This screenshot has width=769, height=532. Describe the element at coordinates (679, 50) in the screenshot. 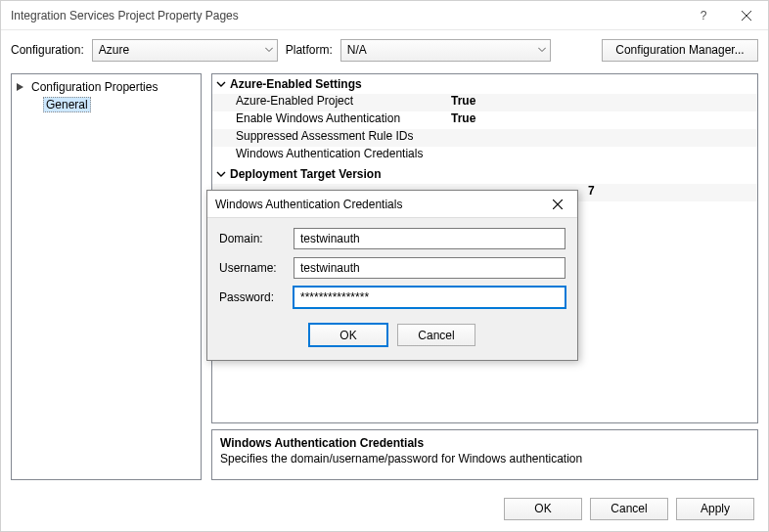

I see `configuration-manager-label: Configuration Manager...` at that location.